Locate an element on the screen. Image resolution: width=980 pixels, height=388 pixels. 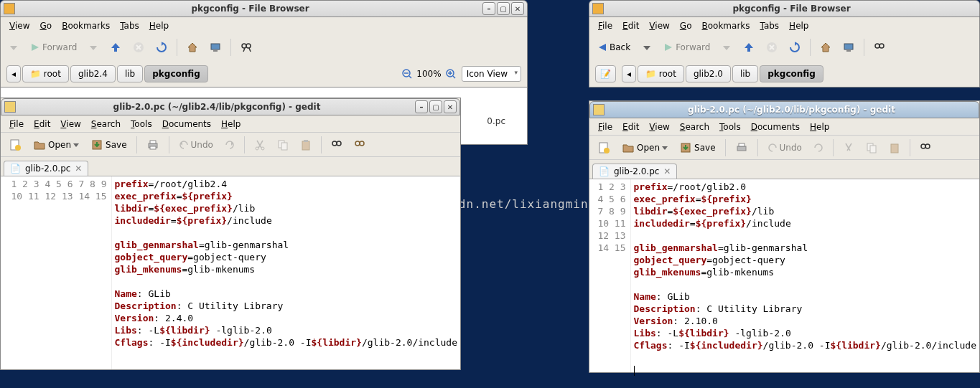
file-item: 0.pc is located at coordinates (496, 121).